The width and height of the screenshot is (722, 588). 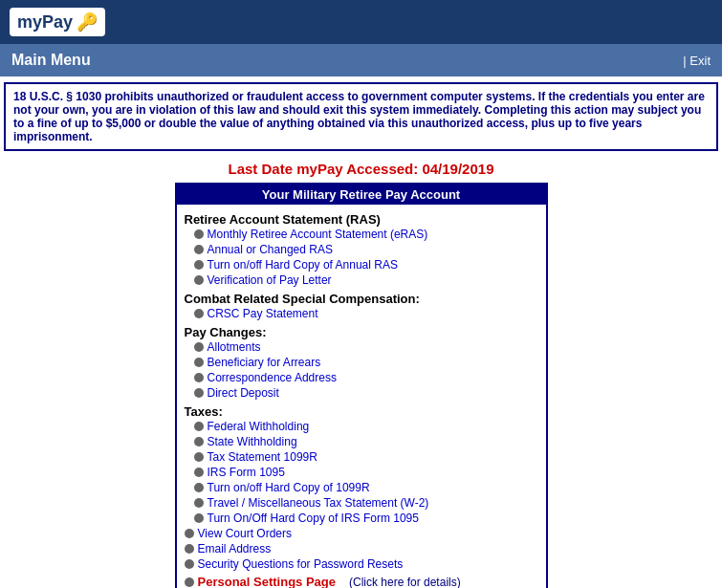 I want to click on link-state-withholding: State Withholding, so click(x=252, y=442).